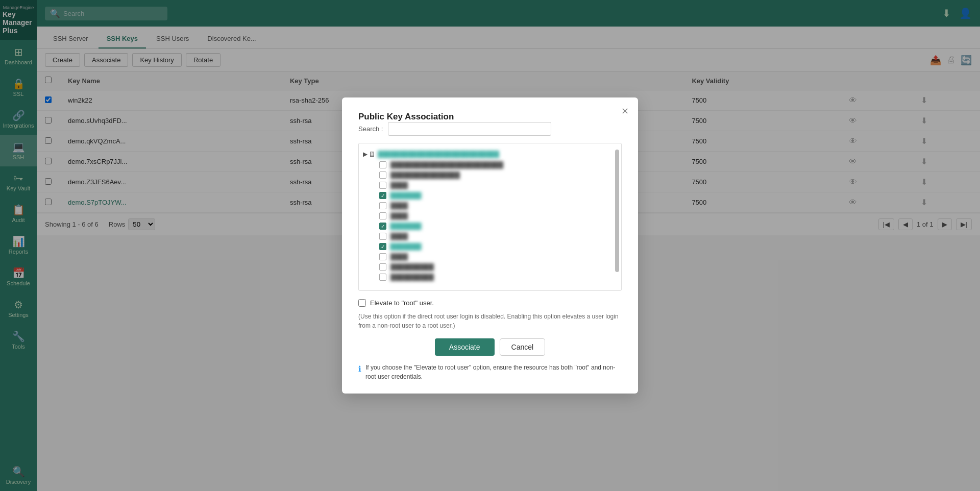  Describe the element at coordinates (494, 372) in the screenshot. I see `info-text: If you choose the "Elevate to root user"…` at that location.